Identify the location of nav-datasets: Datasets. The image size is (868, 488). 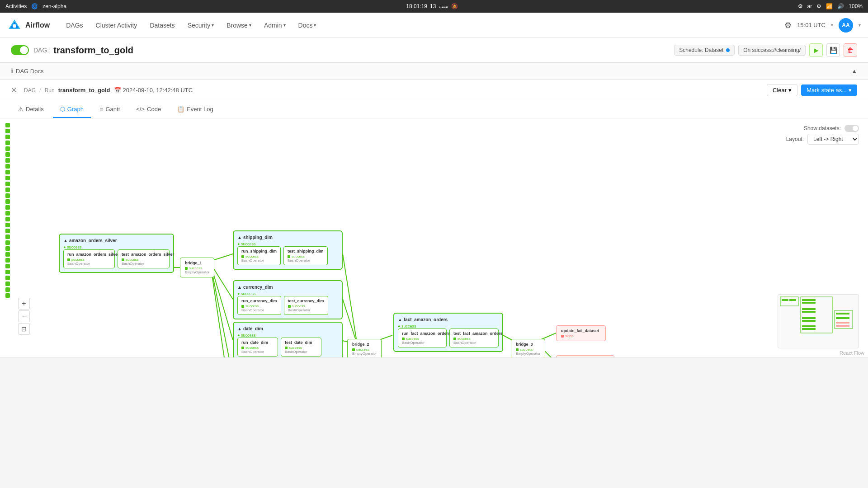
(162, 25).